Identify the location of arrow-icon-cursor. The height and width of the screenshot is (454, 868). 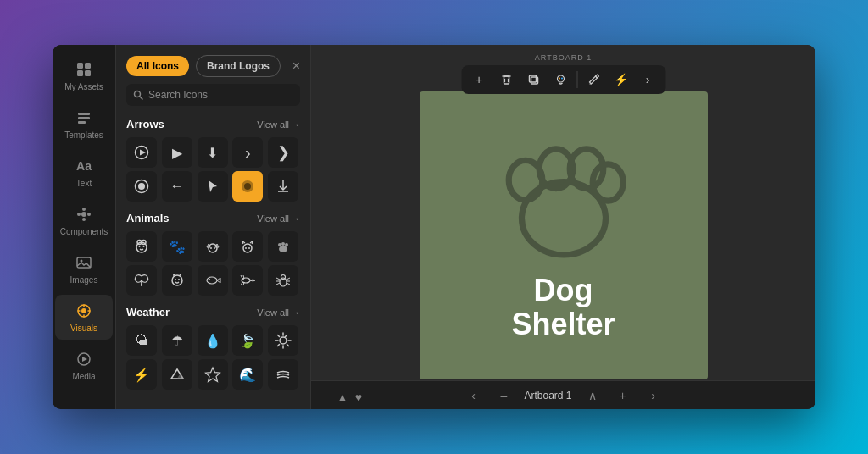
(213, 186).